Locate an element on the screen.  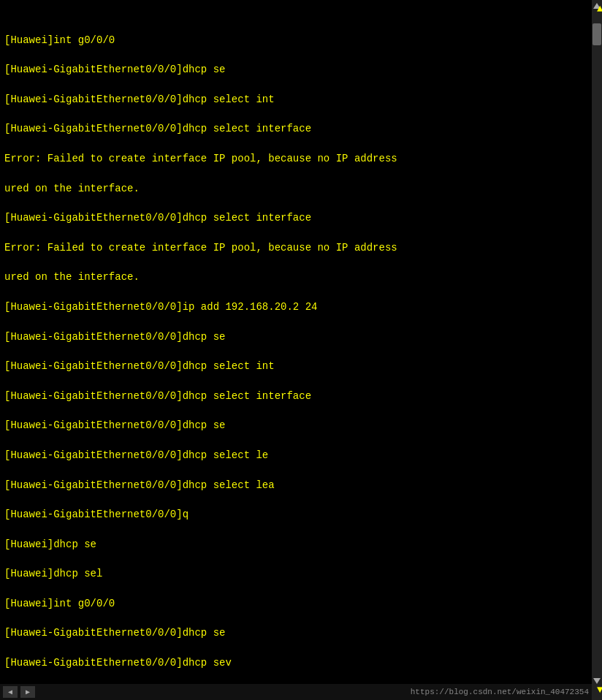
scrollbar-thumb is located at coordinates (597, 34).